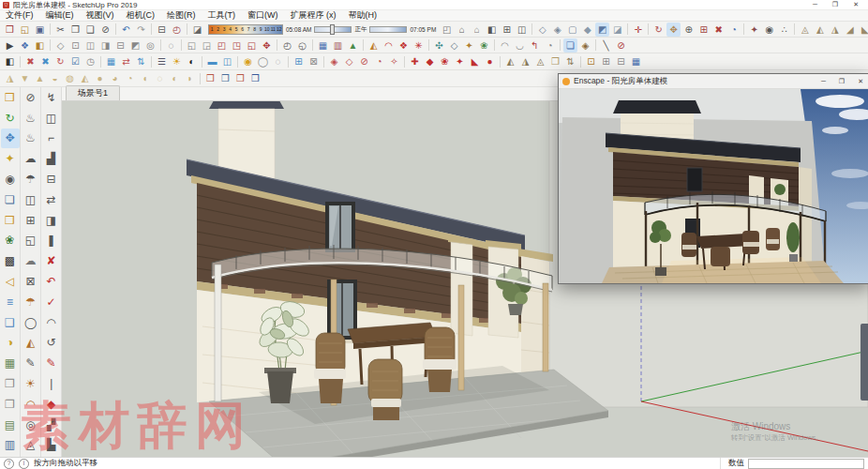 Image resolution: width=868 pixels, height=469 pixels. What do you see at coordinates (90, 30) in the screenshot?
I see `paste-button: ❑` at bounding box center [90, 30].